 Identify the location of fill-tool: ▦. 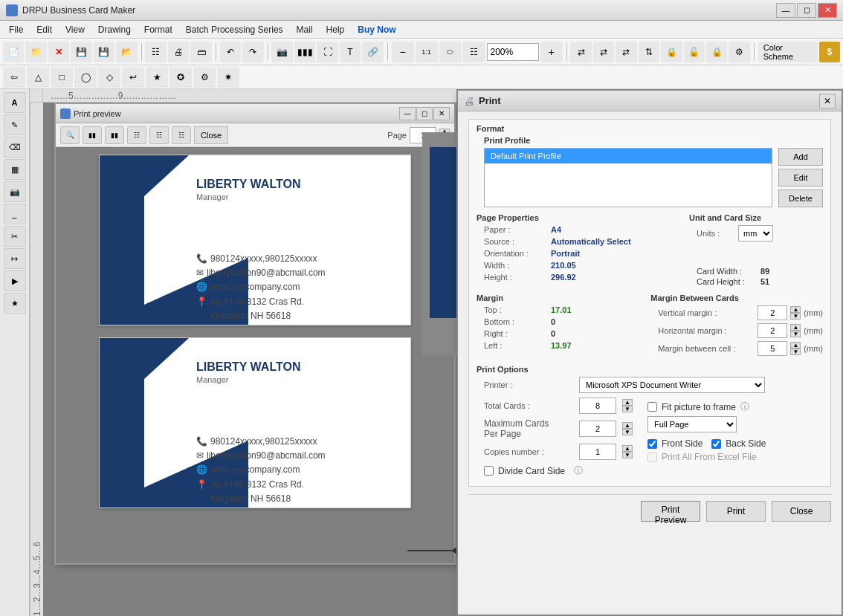
(15, 169).